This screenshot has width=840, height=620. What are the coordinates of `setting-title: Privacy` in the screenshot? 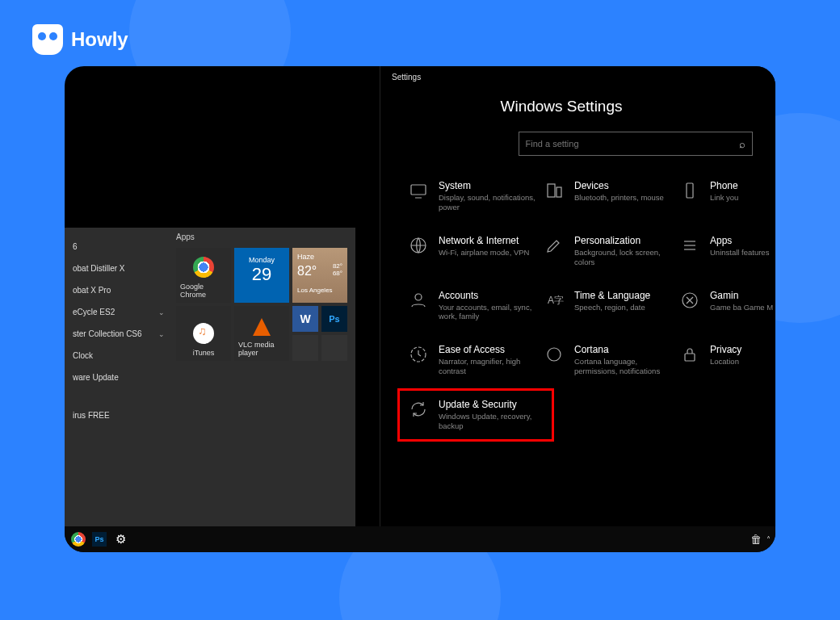 It's located at (725, 350).